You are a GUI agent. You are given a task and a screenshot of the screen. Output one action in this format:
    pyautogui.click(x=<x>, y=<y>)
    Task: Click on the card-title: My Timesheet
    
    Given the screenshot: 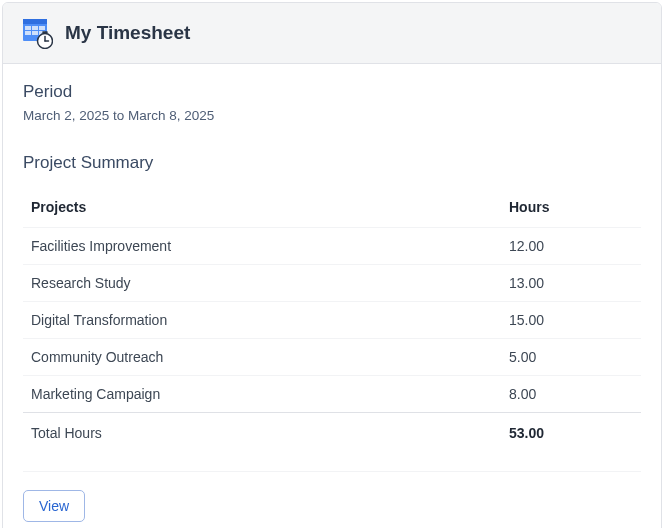 What is the action you would take?
    pyautogui.click(x=128, y=33)
    